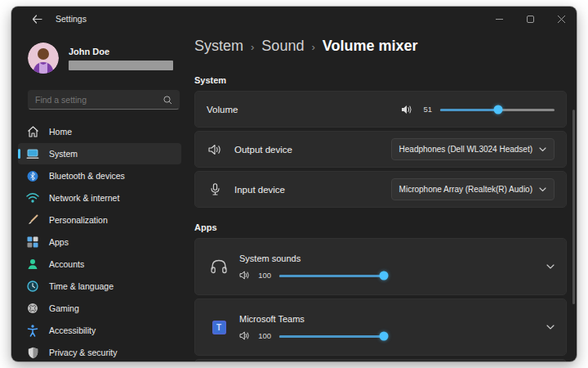 The image size is (588, 368). What do you see at coordinates (219, 46) in the screenshot?
I see `breadcrumb-system: System` at bounding box center [219, 46].